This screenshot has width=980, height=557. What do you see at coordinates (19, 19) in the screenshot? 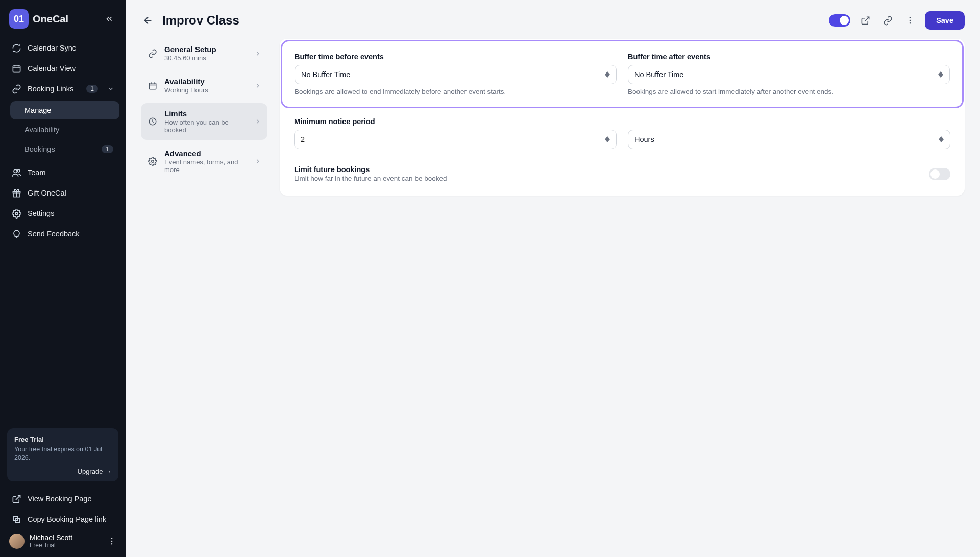
I see `logo-mark: 01` at bounding box center [19, 19].